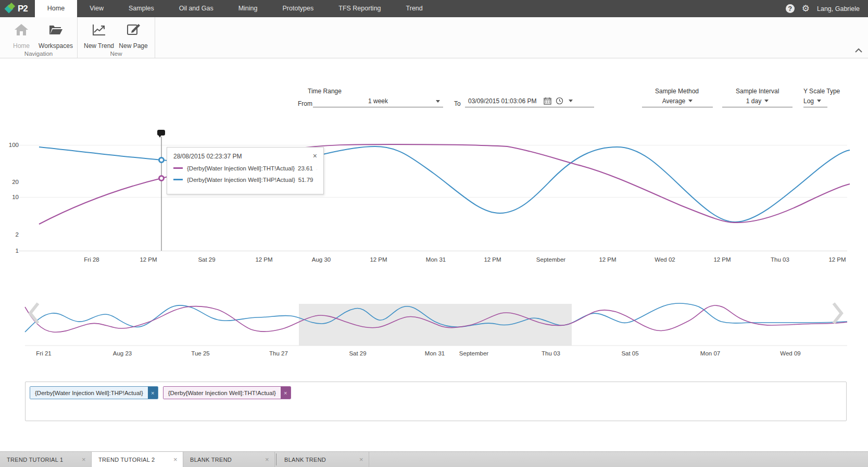 The image size is (868, 467). I want to click on calendar-icon, so click(548, 101).